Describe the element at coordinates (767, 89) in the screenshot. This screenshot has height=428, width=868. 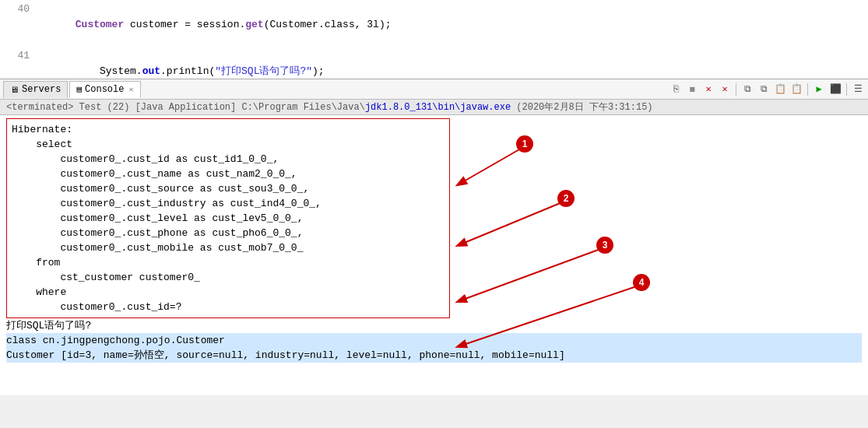
I see `toolbar-icons: ⎘ ◼ ✕ ✕ ⧉ ⧉ 📋 📋 ▶ ⬛ ☰` at that location.